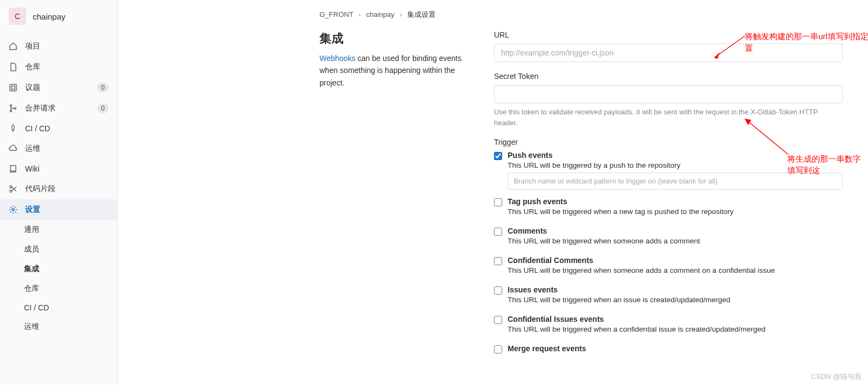 This screenshot has height=385, width=868. Describe the element at coordinates (13, 210) in the screenshot. I see `gear-icon` at that location.